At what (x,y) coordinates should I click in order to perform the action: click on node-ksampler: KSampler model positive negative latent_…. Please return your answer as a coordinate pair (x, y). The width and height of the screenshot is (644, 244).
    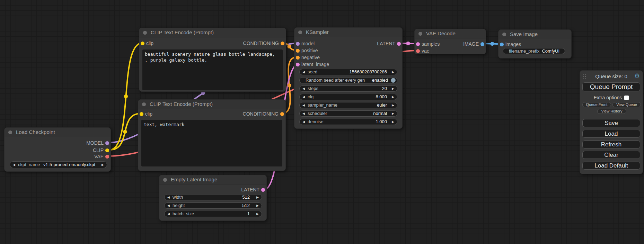
    Looking at the image, I should click on (349, 78).